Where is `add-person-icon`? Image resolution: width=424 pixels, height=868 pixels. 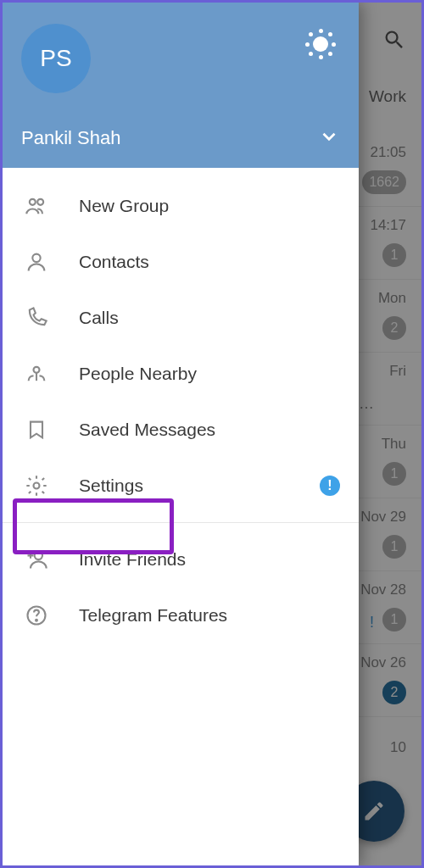
add-person-icon is located at coordinates (36, 559).